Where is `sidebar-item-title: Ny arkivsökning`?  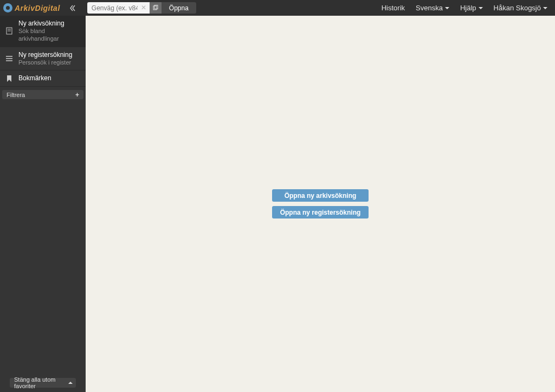 sidebar-item-title: Ny arkivsökning is located at coordinates (49, 24).